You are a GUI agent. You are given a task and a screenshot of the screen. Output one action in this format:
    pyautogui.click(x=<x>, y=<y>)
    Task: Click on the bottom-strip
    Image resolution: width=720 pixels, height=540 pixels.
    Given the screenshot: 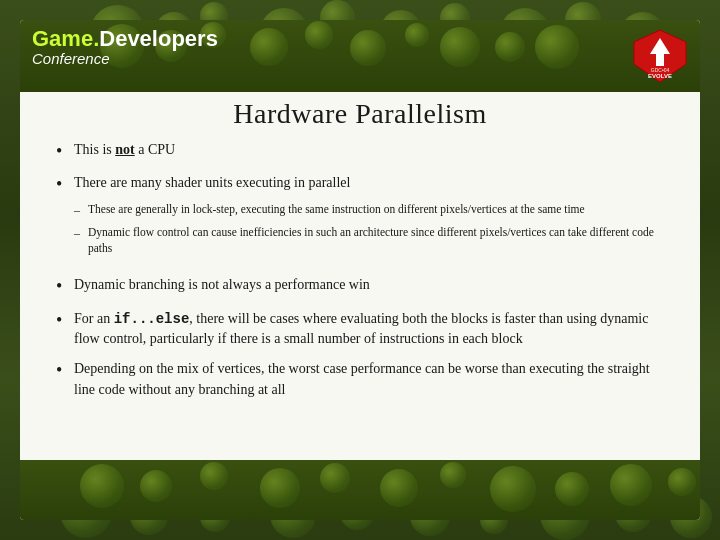 What is the action you would take?
    pyautogui.click(x=360, y=490)
    